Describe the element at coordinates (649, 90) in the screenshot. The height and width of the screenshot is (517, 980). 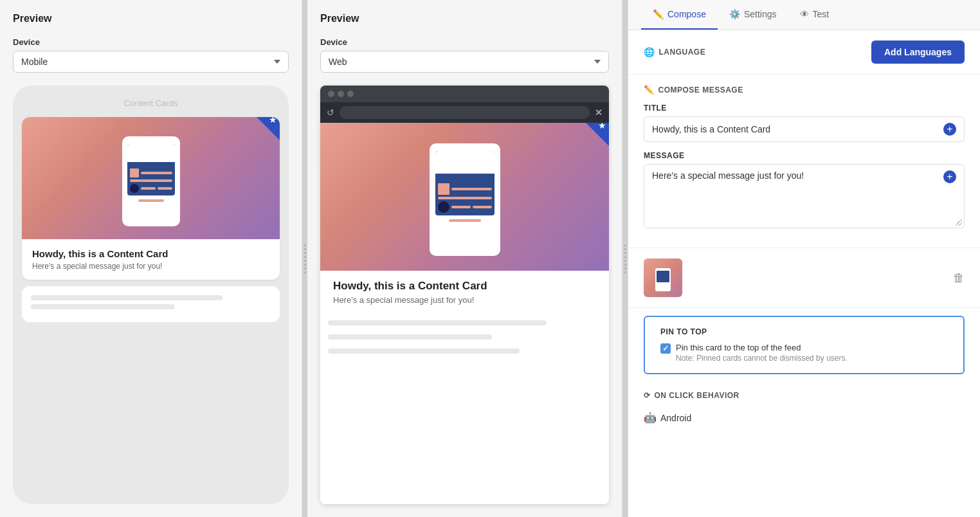
I see `edit-icon: ✏️` at that location.